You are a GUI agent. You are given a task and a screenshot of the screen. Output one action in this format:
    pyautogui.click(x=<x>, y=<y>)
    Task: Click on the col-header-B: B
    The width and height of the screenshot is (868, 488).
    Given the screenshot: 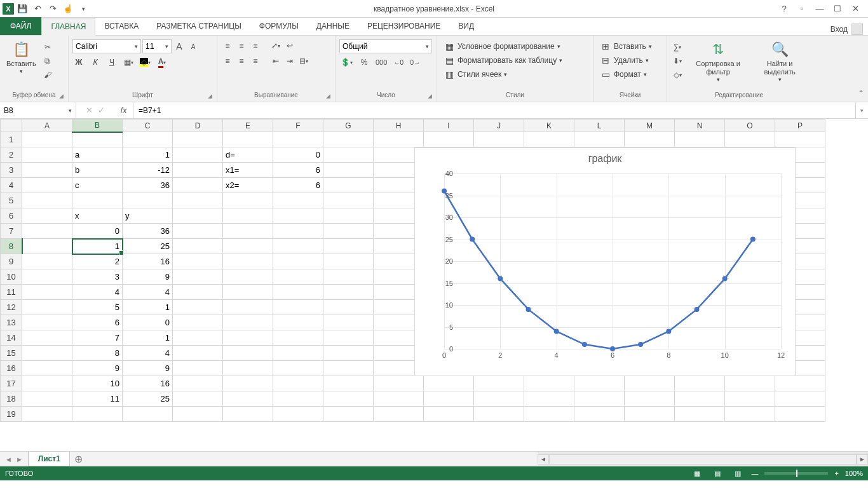 What is the action you would take?
    pyautogui.click(x=98, y=126)
    